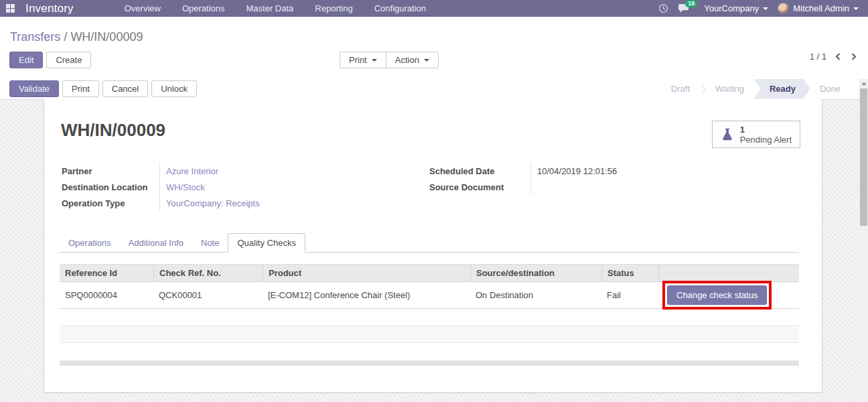 The width and height of the screenshot is (868, 402). Describe the element at coordinates (50, 9) in the screenshot. I see `app-brand: Inventory` at that location.